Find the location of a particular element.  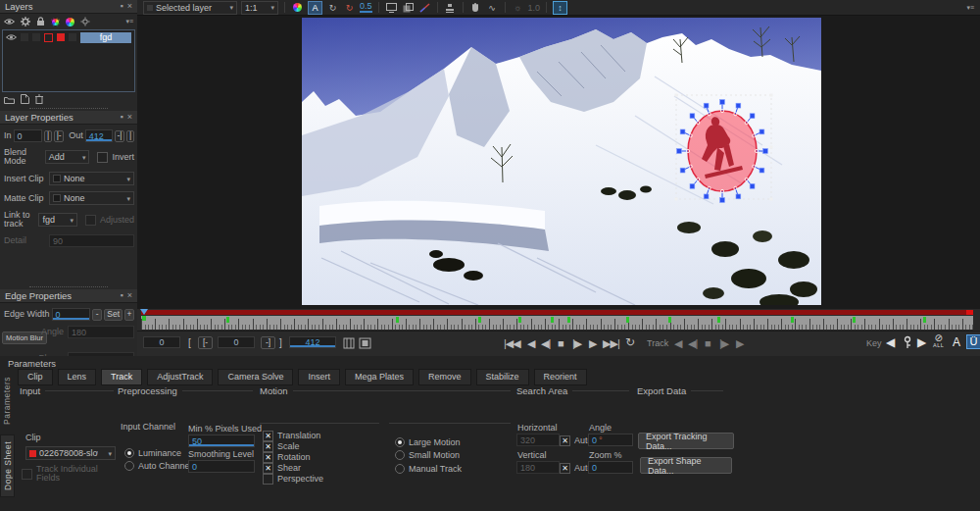

go-to-end-button: ▶▶| is located at coordinates (612, 343).